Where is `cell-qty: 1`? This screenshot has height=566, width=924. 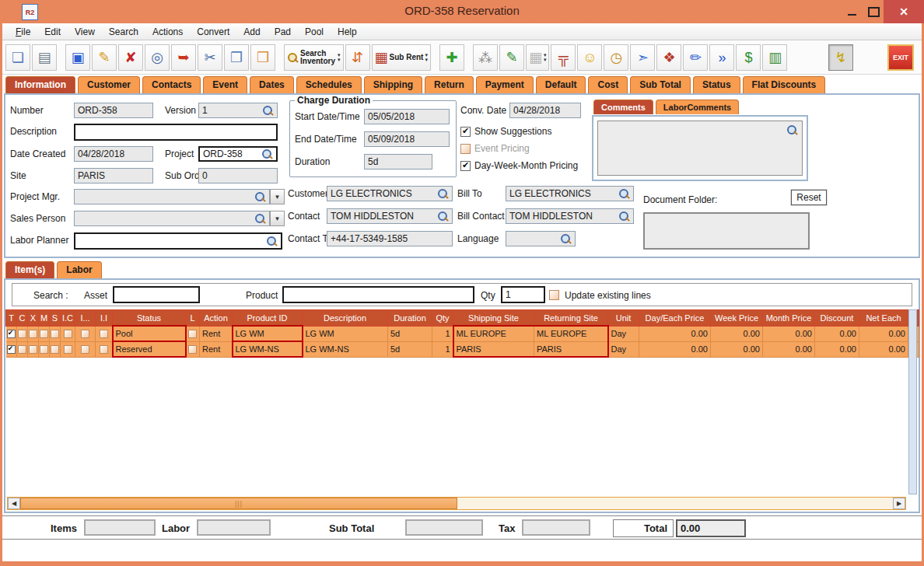 cell-qty: 1 is located at coordinates (443, 349).